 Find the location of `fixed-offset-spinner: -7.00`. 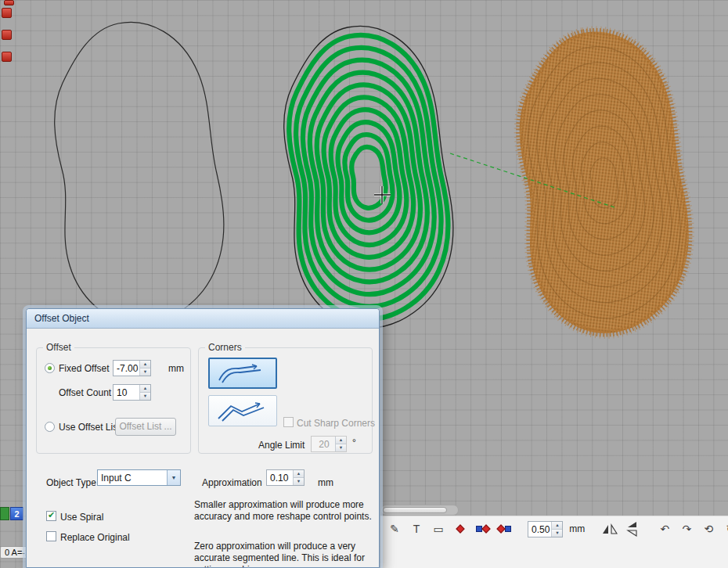

fixed-offset-spinner: -7.00 is located at coordinates (132, 368).